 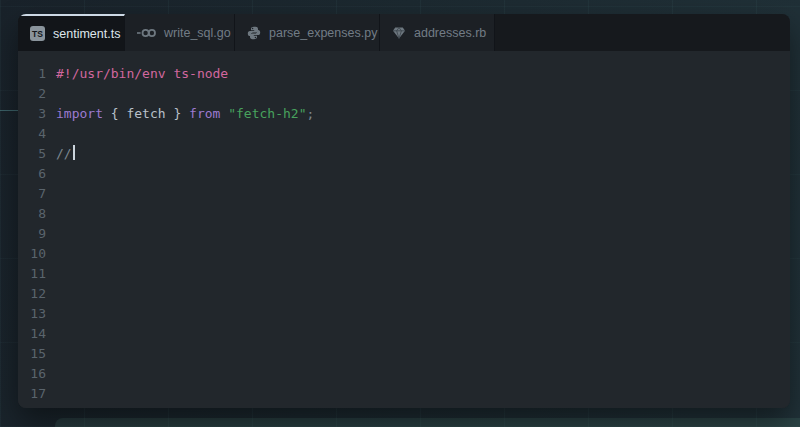 What do you see at coordinates (180, 32) in the screenshot?
I see `tab-write-sql-go: write_sql.go` at bounding box center [180, 32].